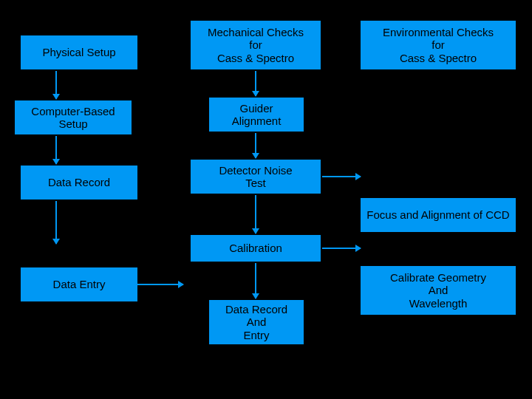  I want to click on box-detector-noise-test: Detector Noise Test, so click(256, 177).